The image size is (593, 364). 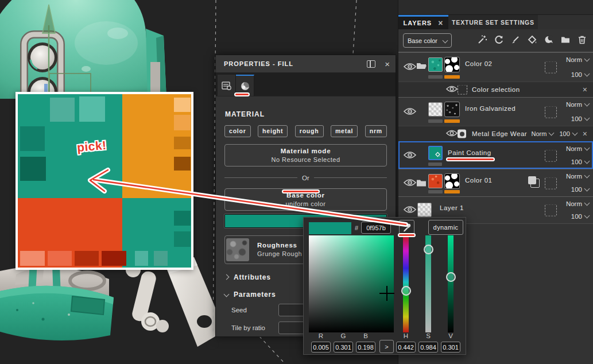 What do you see at coordinates (427, 40) in the screenshot?
I see `channel-filter-dropdown: Base color` at bounding box center [427, 40].